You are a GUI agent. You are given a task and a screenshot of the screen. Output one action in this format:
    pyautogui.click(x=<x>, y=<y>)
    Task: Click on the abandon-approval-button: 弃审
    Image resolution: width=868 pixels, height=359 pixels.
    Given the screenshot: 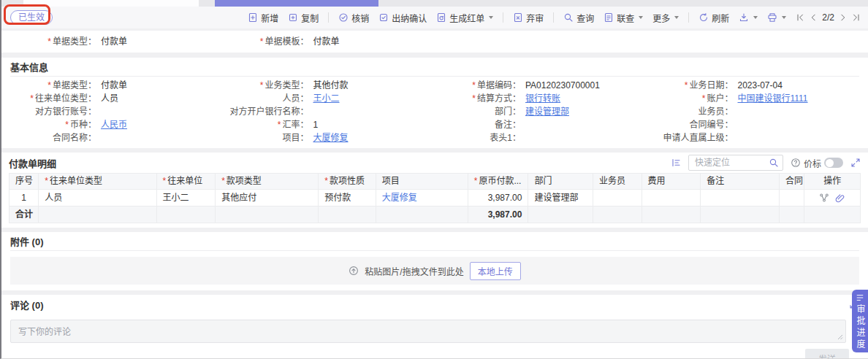 What is the action you would take?
    pyautogui.click(x=528, y=18)
    